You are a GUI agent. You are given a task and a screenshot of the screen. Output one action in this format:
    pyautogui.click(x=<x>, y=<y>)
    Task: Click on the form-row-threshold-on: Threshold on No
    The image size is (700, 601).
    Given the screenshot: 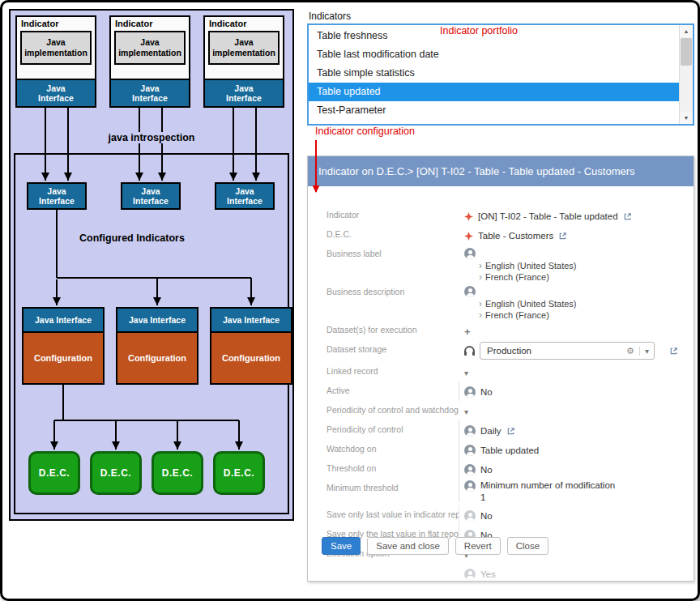 What is the action you would take?
    pyautogui.click(x=501, y=469)
    